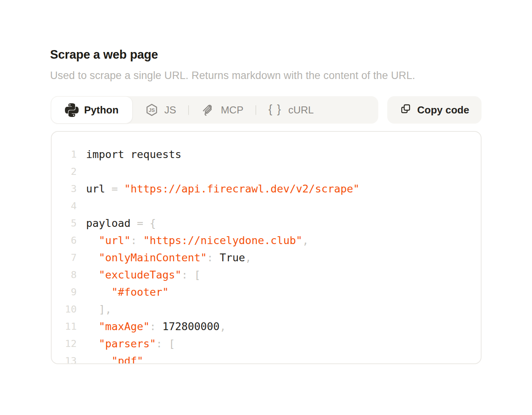 The height and width of the screenshot is (415, 532). What do you see at coordinates (223, 189) in the screenshot?
I see `code-text: url = "https://api.firecrawl.dev/v2/scra…` at bounding box center [223, 189].